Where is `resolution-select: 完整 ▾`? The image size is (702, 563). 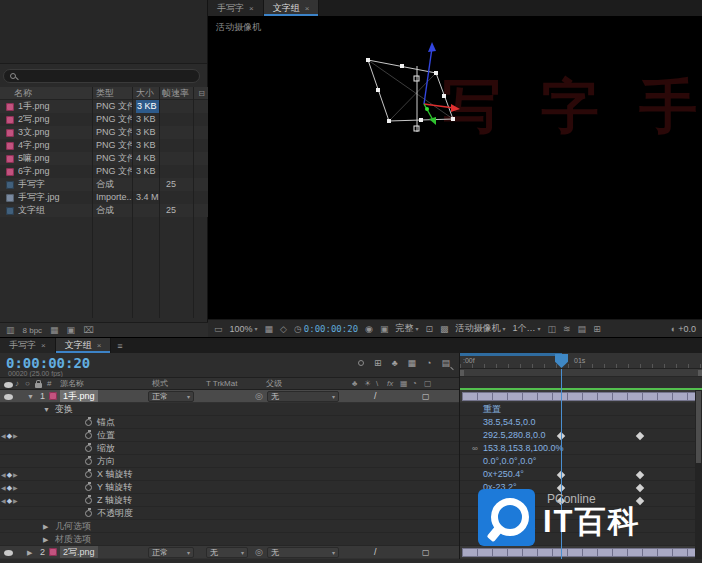 resolution-select: 完整 ▾ is located at coordinates (406, 328).